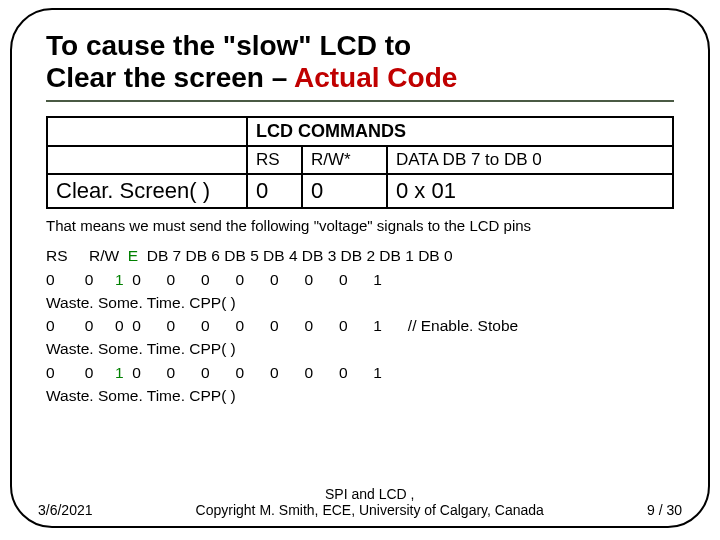 The width and height of the screenshot is (720, 540). Describe the element at coordinates (274, 160) in the screenshot. I see `col-rs: RS` at that location.